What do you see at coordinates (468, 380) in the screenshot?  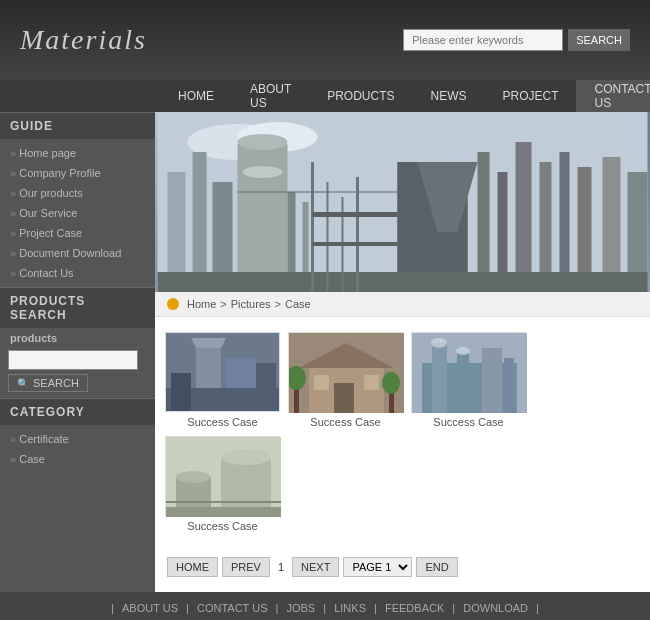 I see `case-item-3: Success Case` at bounding box center [468, 380].